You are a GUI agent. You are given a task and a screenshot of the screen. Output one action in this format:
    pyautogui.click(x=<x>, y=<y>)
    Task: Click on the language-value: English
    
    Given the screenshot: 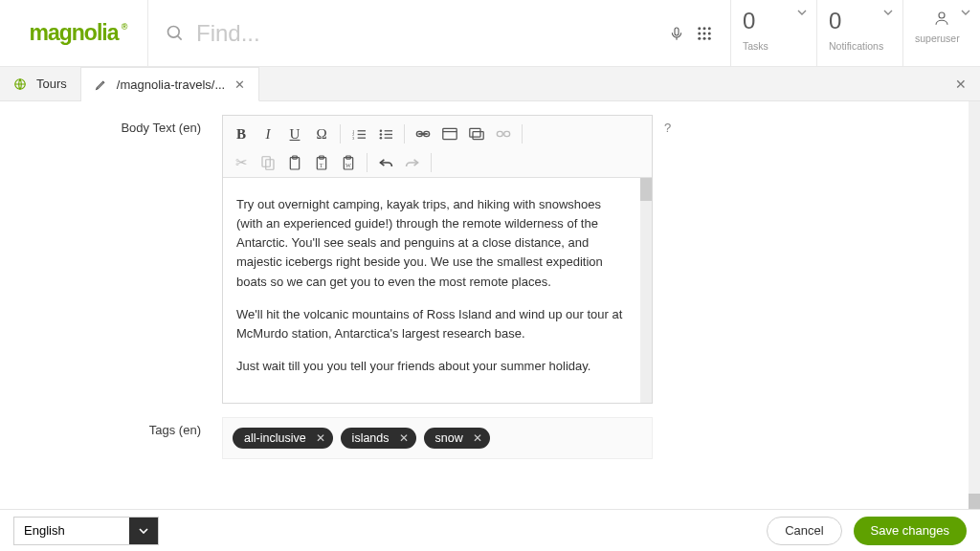 What is the action you would take?
    pyautogui.click(x=72, y=531)
    